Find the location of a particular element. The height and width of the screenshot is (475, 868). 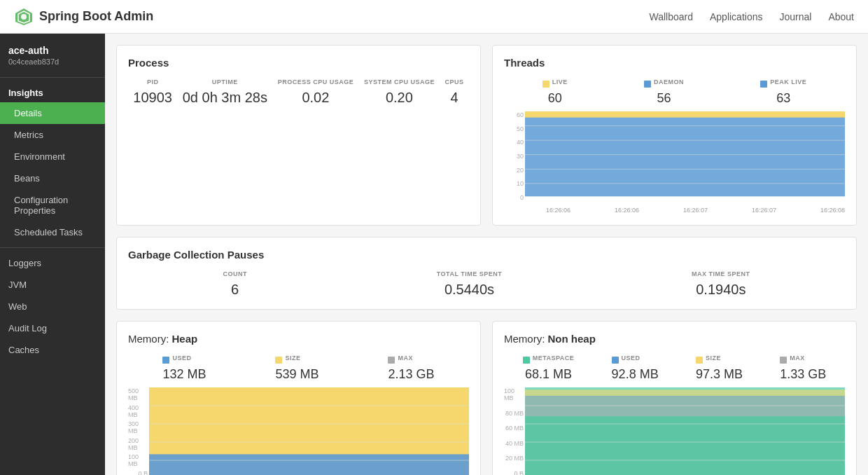

nonheap-size-dot is located at coordinates (699, 360).